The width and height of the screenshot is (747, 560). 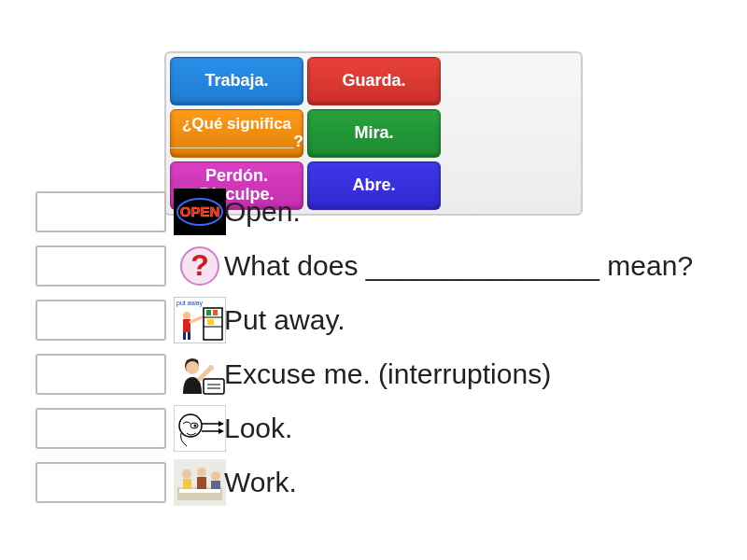 What do you see at coordinates (285, 320) in the screenshot?
I see `row-text: Put away.` at bounding box center [285, 320].